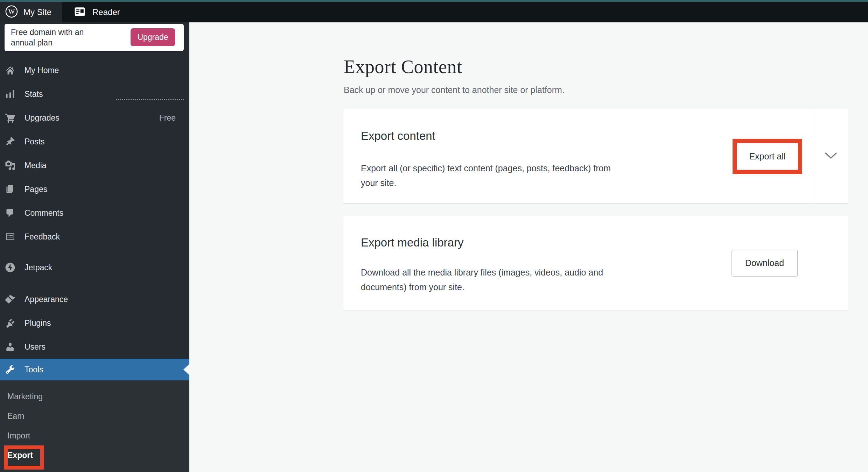 This screenshot has height=472, width=868. Describe the element at coordinates (94, 347) in the screenshot. I see `sidebar-item-users: Users` at that location.